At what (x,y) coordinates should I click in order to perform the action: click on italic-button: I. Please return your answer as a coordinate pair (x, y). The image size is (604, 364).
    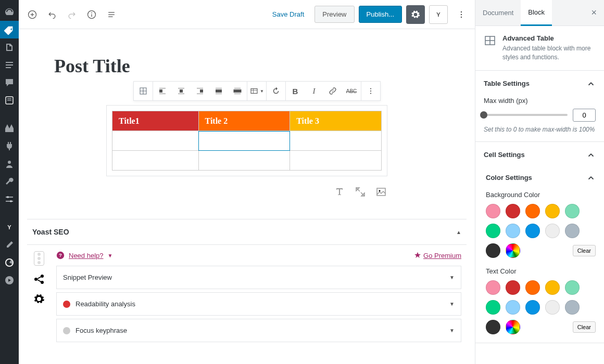
    Looking at the image, I should click on (314, 91).